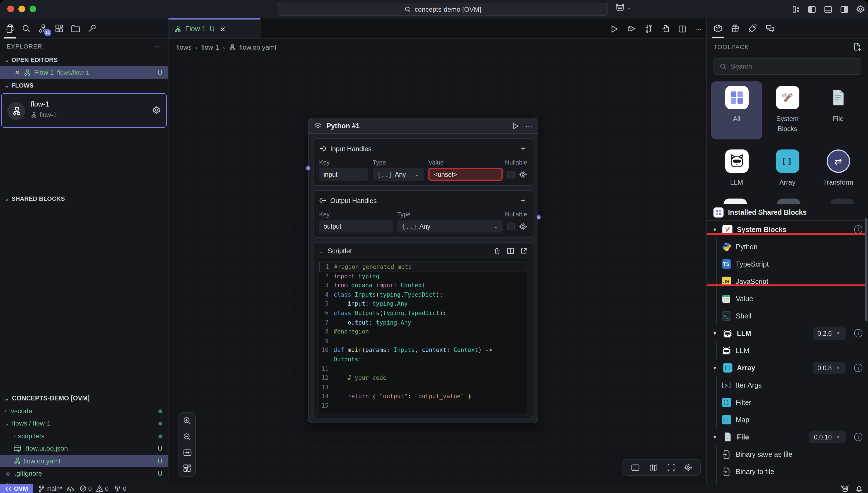 This screenshot has width=868, height=493. Describe the element at coordinates (859, 489) in the screenshot. I see `notifications-bell-icon` at that location.